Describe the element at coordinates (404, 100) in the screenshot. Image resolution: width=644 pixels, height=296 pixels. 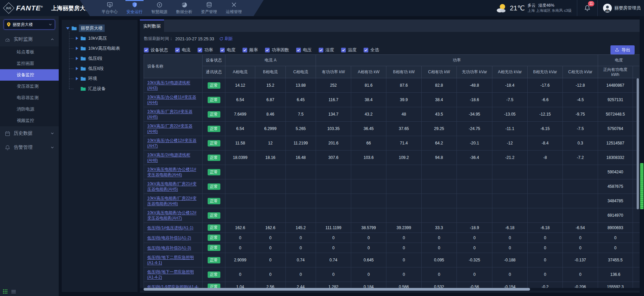
I see `value-cell: 39.9` at that location.